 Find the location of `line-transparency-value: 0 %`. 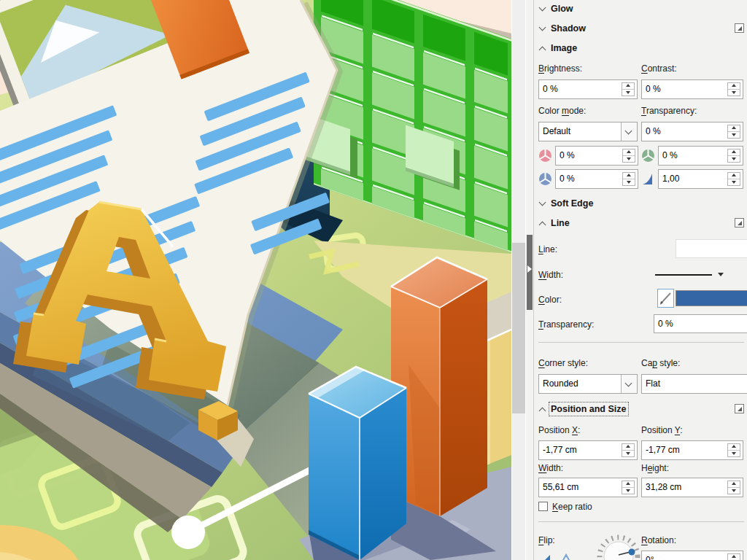

line-transparency-value: 0 % is located at coordinates (665, 324).